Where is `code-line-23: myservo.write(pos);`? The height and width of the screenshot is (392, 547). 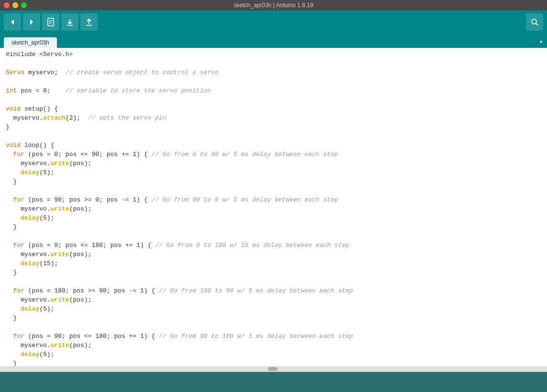 code-line-23: myservo.write(pos); is located at coordinates (274, 255).